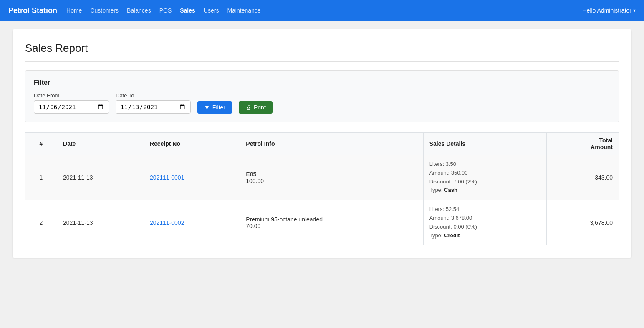 The height and width of the screenshot is (328, 644). What do you see at coordinates (248, 107) in the screenshot?
I see `print-icon: 🖨` at bounding box center [248, 107].